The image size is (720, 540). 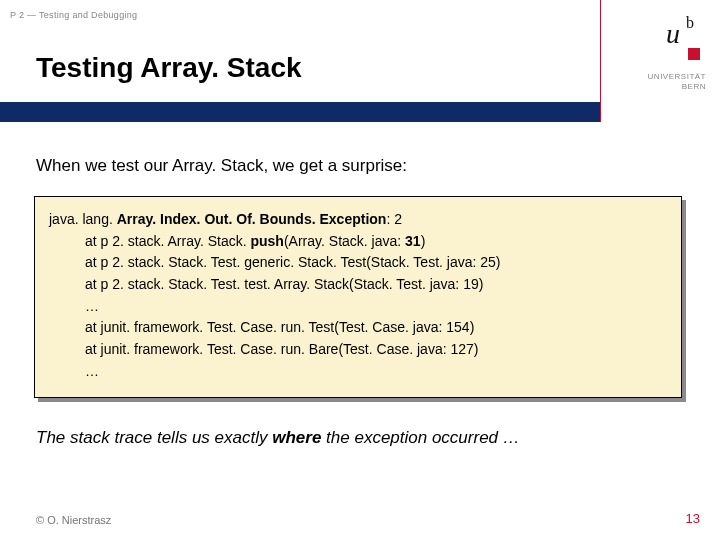 What do you see at coordinates (300, 112) in the screenshot?
I see `navy-bar` at bounding box center [300, 112].